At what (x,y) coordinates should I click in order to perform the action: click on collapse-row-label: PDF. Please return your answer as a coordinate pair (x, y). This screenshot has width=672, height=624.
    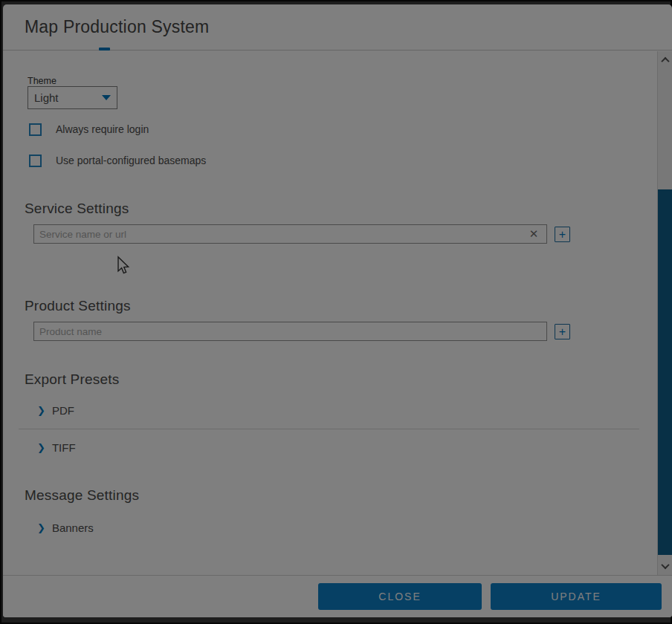
    Looking at the image, I should click on (63, 410).